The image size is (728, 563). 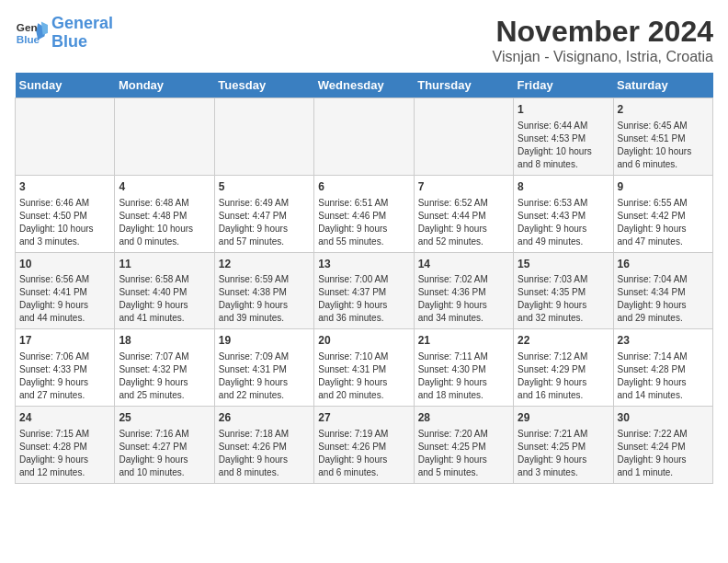 I want to click on day-info: Sunrise: 7:15 AM Sunset: 4:28 PM Dayligh…, so click(x=64, y=454).